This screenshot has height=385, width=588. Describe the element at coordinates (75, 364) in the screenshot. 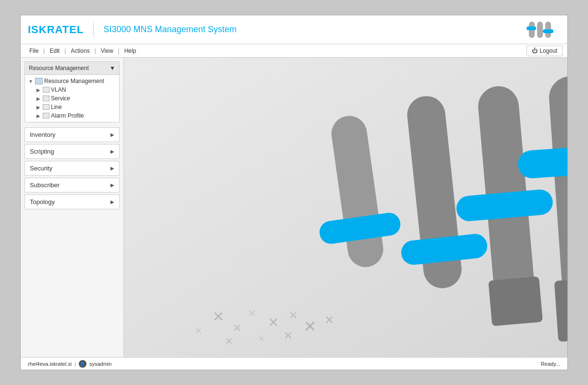

I see `footer-sep-1: |` at that location.